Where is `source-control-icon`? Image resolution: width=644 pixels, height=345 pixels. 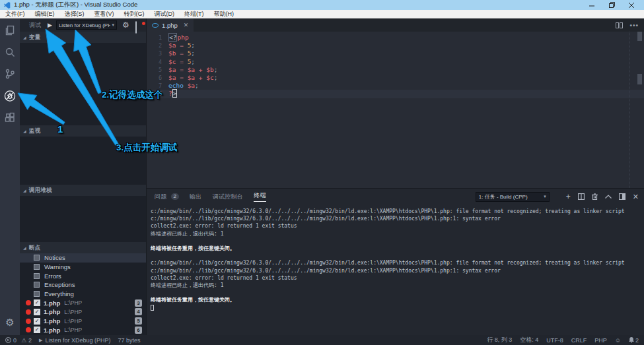
source-control-icon is located at coordinates (10, 74).